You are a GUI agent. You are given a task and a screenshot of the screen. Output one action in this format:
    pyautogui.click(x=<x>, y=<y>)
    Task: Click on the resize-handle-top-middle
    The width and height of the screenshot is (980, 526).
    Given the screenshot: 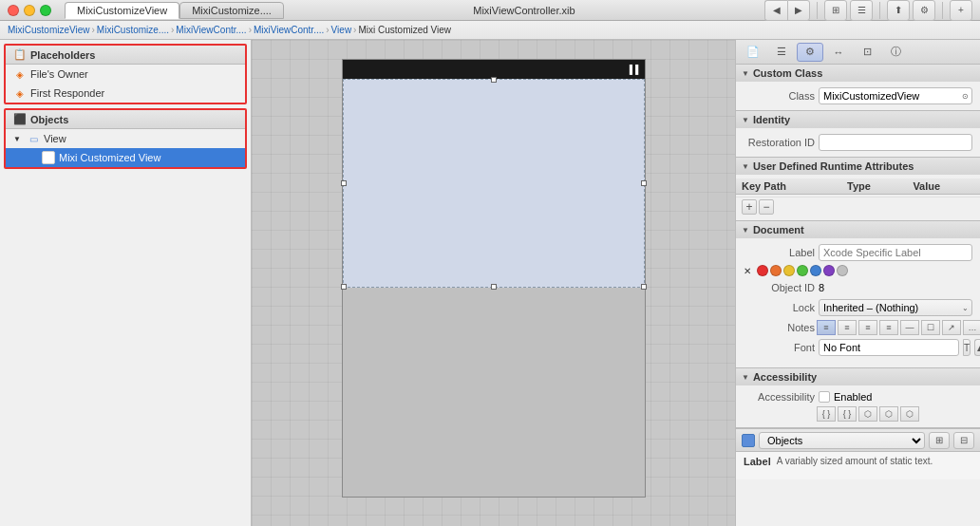 What is the action you would take?
    pyautogui.click(x=494, y=80)
    